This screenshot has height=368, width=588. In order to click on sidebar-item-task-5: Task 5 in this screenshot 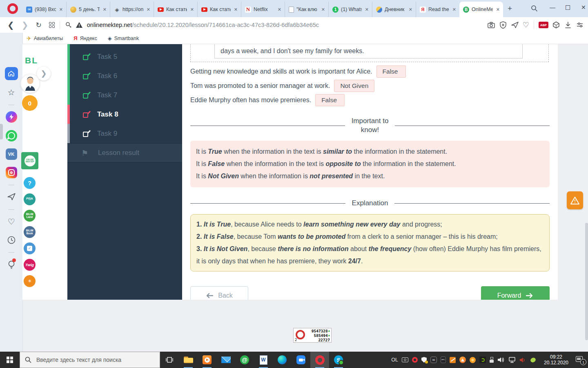, I will do `click(126, 56)`.